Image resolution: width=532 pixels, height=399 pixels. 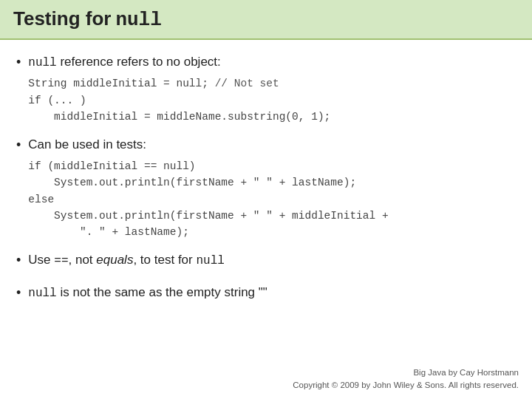 I want to click on bullet1-prose: null reference refers to no object:, so click(x=272, y=62).